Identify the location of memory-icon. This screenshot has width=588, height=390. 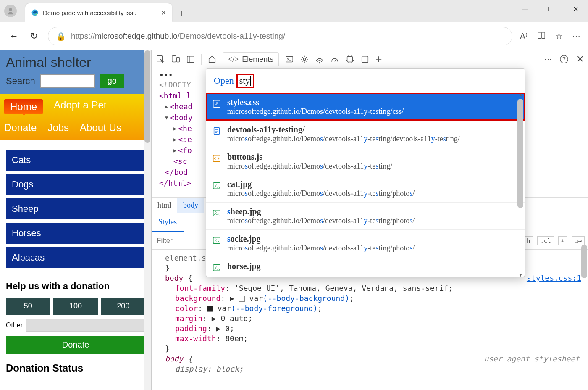
(350, 59).